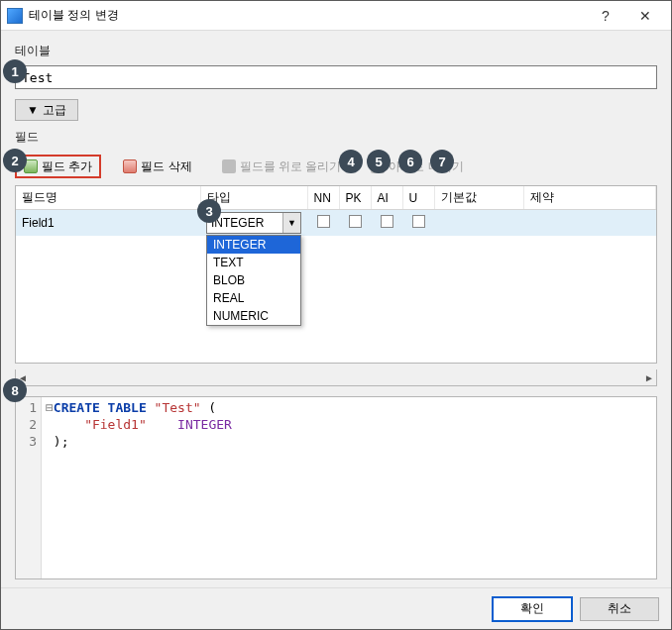  I want to click on callout-8: 8, so click(15, 390).